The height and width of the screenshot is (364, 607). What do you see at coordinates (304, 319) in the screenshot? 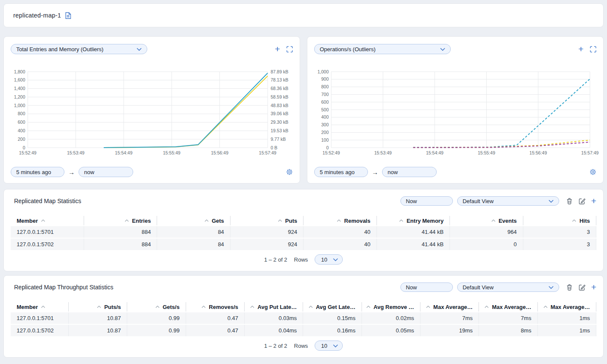
I see `throughput-table: MemberPuts/sGets/sRemoves/sAvg Put Late……` at bounding box center [304, 319].